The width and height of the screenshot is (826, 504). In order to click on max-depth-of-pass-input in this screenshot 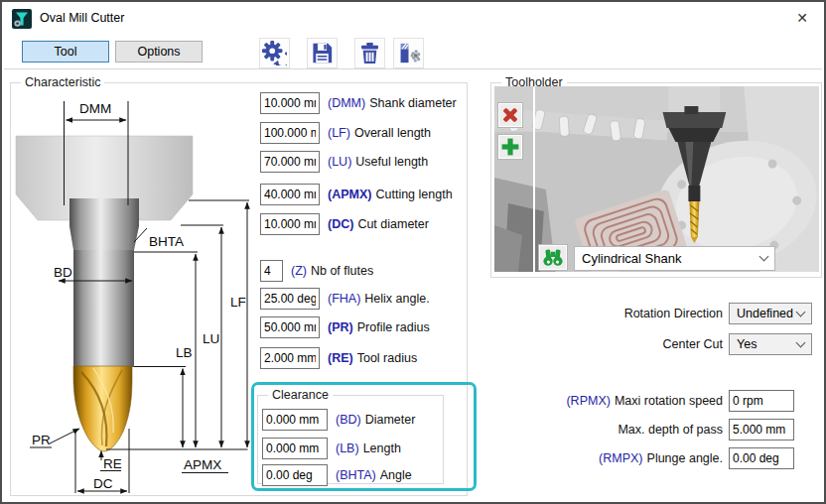, I will do `click(761, 430)`.